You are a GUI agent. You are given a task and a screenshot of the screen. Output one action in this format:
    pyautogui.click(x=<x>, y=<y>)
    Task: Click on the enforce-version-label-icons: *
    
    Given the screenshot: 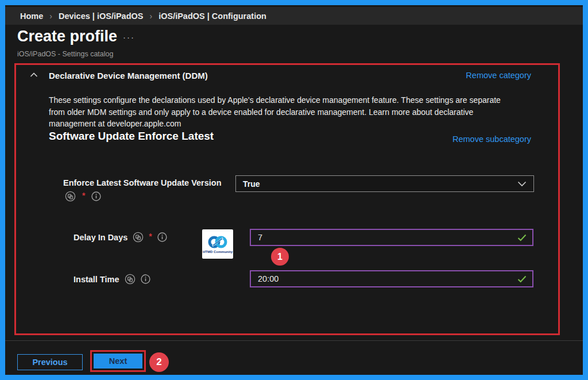 What is the action you would take?
    pyautogui.click(x=83, y=197)
    